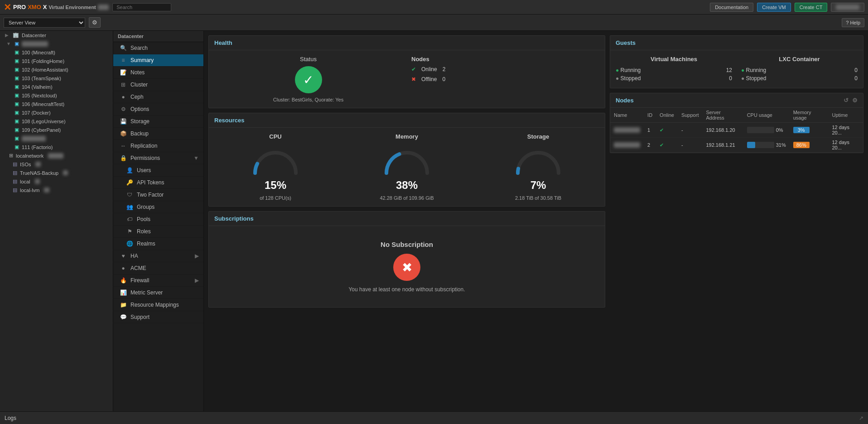 Image resolution: width=868 pixels, height=424 pixels. I want to click on resources-panel: Resources CPU 15%, so click(407, 159).